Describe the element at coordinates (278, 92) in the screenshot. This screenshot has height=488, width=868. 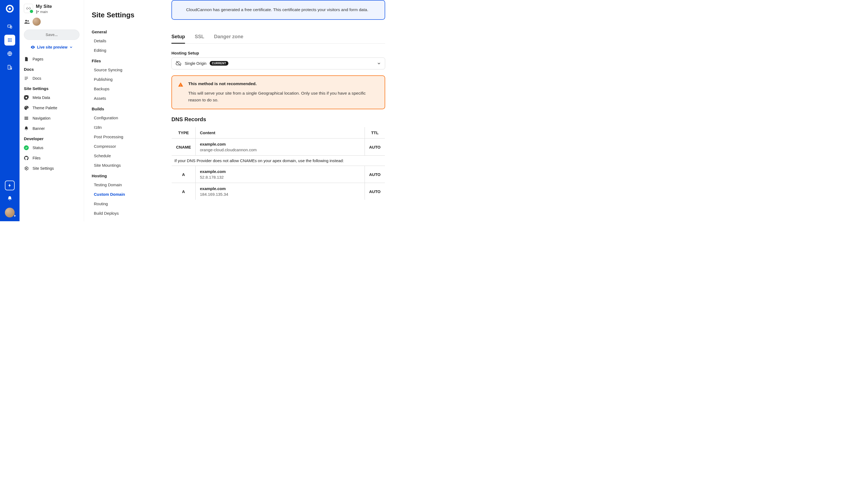
I see `warning-banner: This method is not recommended. This wil…` at that location.